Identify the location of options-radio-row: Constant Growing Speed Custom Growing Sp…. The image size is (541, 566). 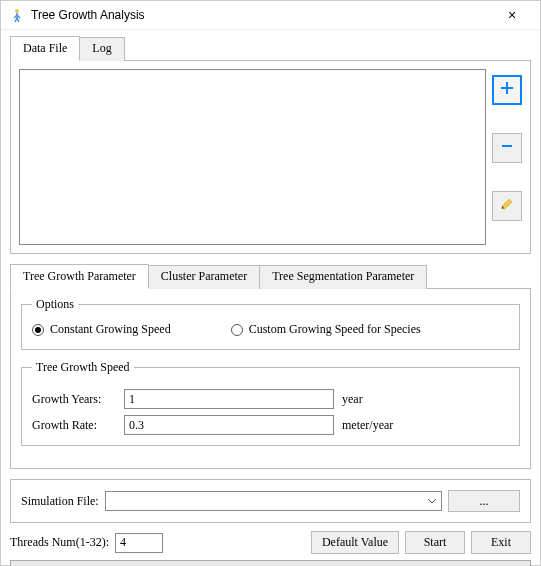
(270, 330).